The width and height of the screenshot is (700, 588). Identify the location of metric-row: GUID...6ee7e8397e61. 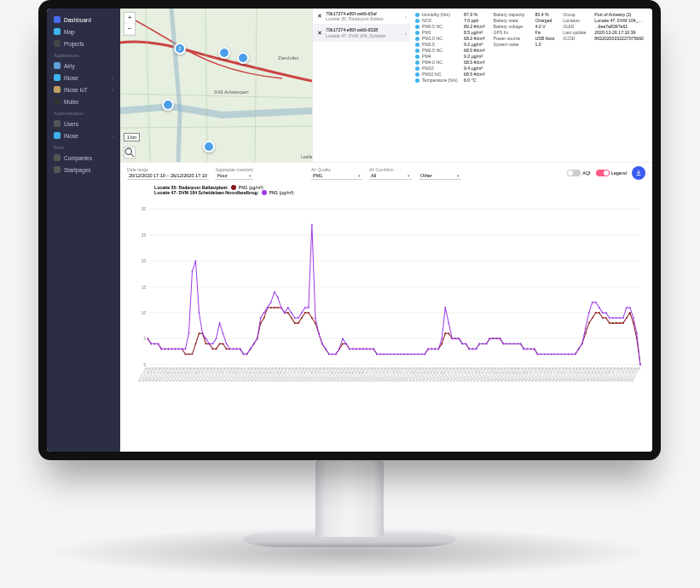
(604, 26).